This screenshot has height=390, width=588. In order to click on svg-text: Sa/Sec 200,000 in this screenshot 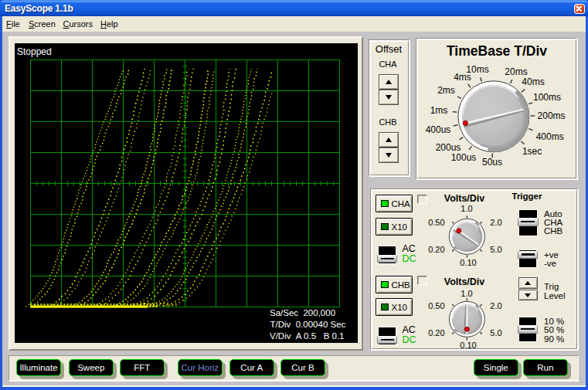, I will do `click(303, 313)`.